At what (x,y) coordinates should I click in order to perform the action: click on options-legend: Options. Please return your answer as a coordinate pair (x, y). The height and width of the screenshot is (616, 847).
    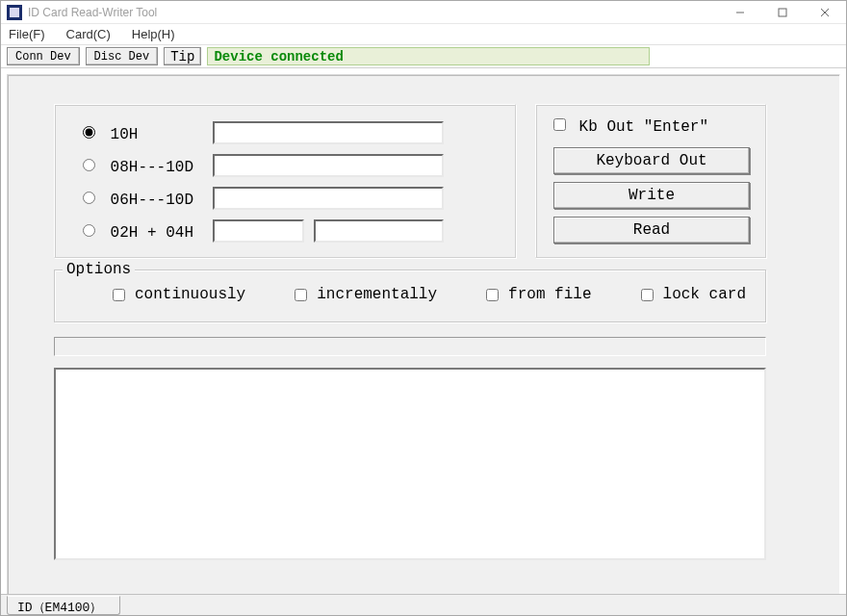
    Looking at the image, I should click on (98, 270).